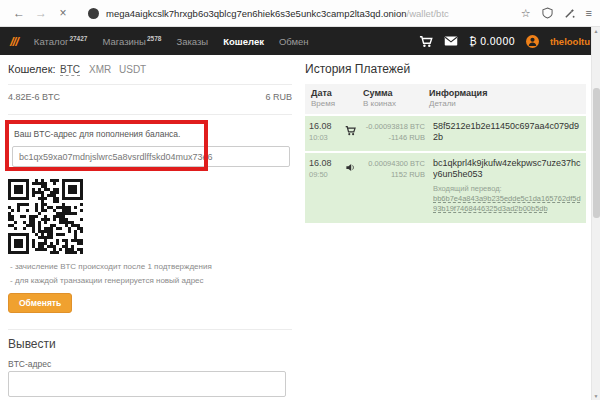 This screenshot has height=400, width=600. Describe the element at coordinates (358, 69) in the screenshot. I see `history-title: История Платежей` at that location.